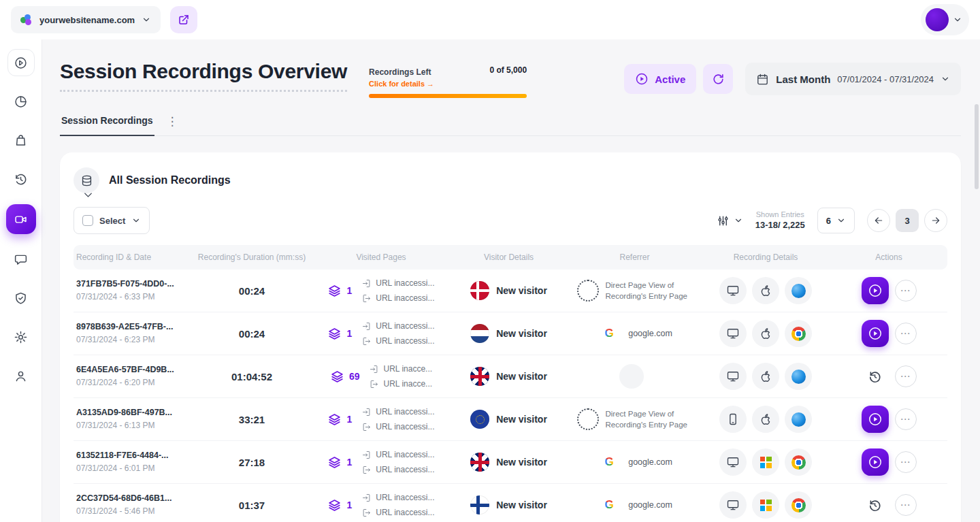  What do you see at coordinates (730, 221) in the screenshot?
I see `column-filter-button` at bounding box center [730, 221].